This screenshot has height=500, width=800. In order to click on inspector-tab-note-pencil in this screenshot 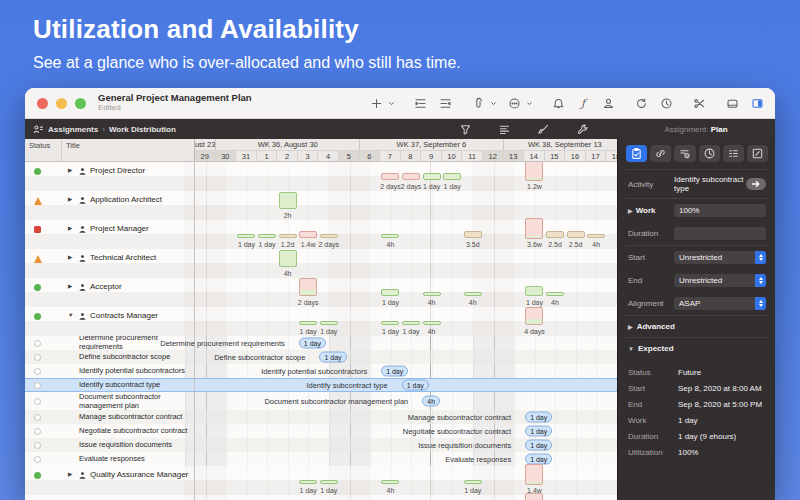, I will do `click(758, 154)`.